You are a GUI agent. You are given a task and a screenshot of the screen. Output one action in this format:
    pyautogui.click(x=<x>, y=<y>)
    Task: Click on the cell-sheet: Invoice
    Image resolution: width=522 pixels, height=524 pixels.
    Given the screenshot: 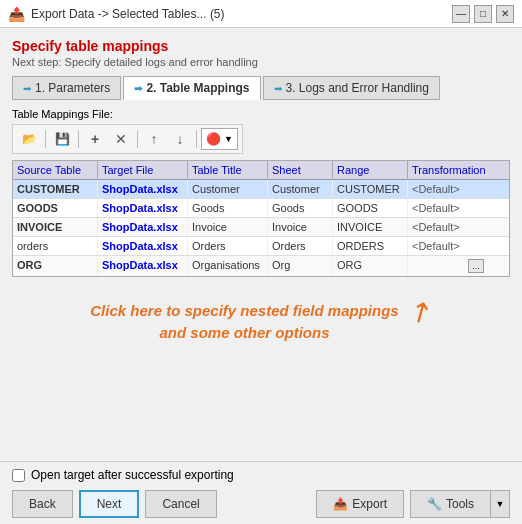 What is the action you would take?
    pyautogui.click(x=300, y=227)
    